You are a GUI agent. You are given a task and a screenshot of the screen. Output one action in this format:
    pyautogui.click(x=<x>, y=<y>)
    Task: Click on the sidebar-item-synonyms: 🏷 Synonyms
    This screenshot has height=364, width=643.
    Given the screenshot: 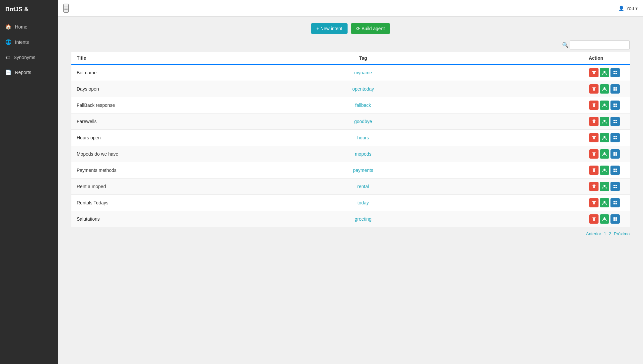 What is the action you would take?
    pyautogui.click(x=29, y=57)
    